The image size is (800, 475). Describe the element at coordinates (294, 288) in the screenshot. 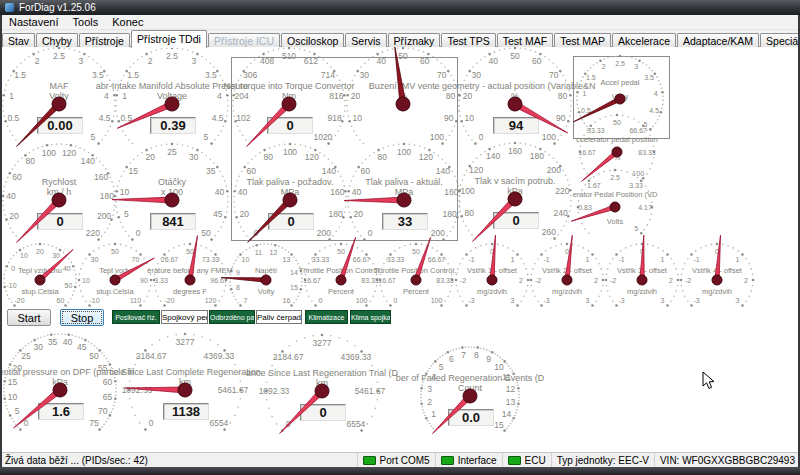

I see `svg-text: 15` at that location.